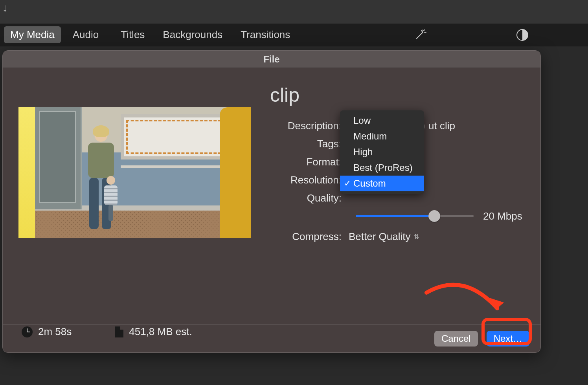 The height and width of the screenshot is (385, 588). What do you see at coordinates (32, 35) in the screenshot?
I see `tab-my-media: My Media` at bounding box center [32, 35].